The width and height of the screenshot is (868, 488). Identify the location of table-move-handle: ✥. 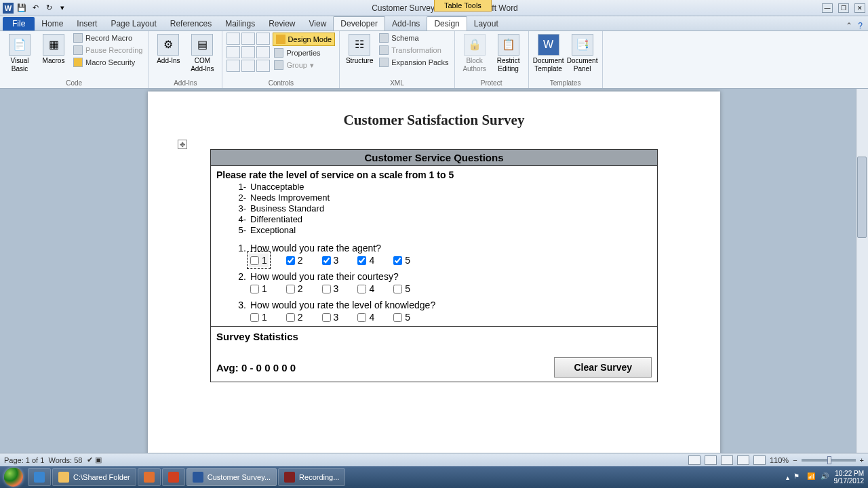
(182, 144).